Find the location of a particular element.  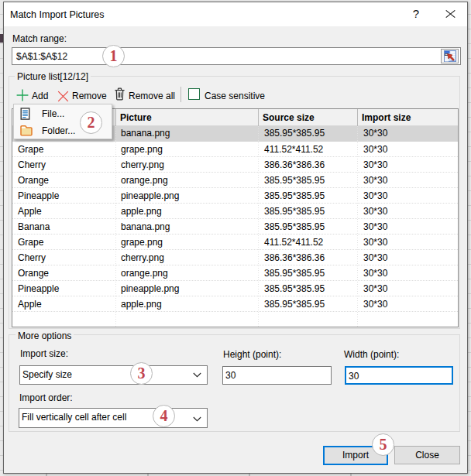

import-order-label: Import order: is located at coordinates (46, 398).